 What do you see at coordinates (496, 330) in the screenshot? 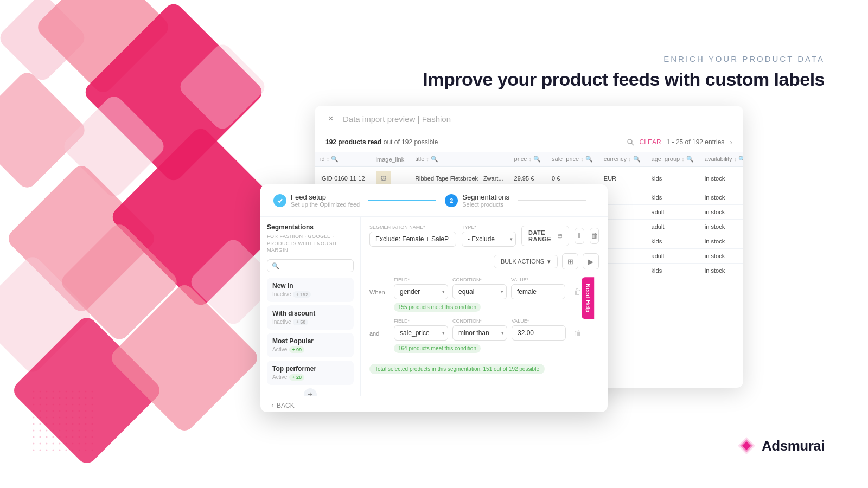
I see `condition-2-inputs: Field* sale_price gender ▾ Condition*` at bounding box center [496, 330].